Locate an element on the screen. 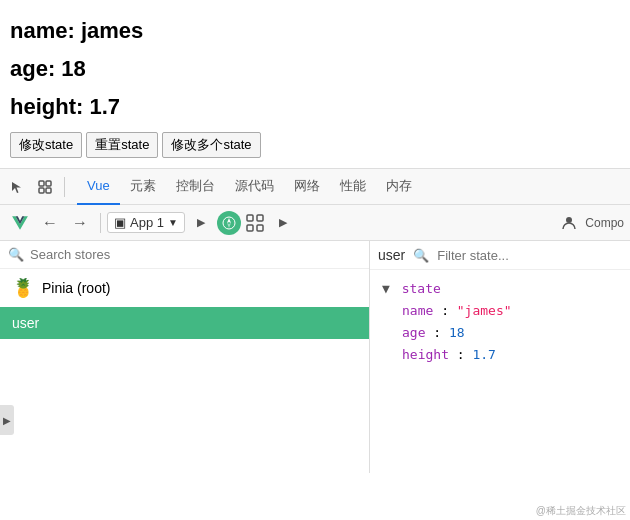 The image size is (630, 520). dropdown-icon: ▼ is located at coordinates (173, 222).